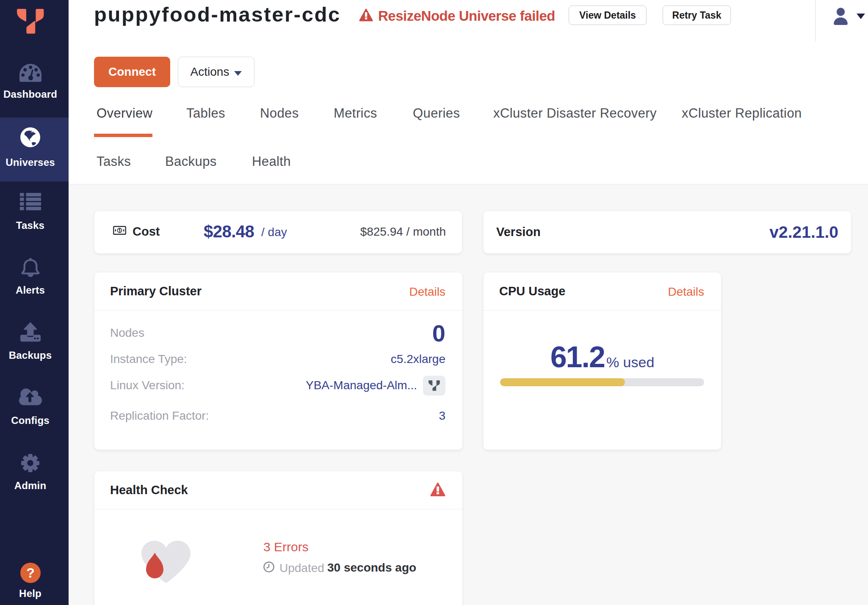  Describe the element at coordinates (30, 269) in the screenshot. I see `bell-icon` at that location.